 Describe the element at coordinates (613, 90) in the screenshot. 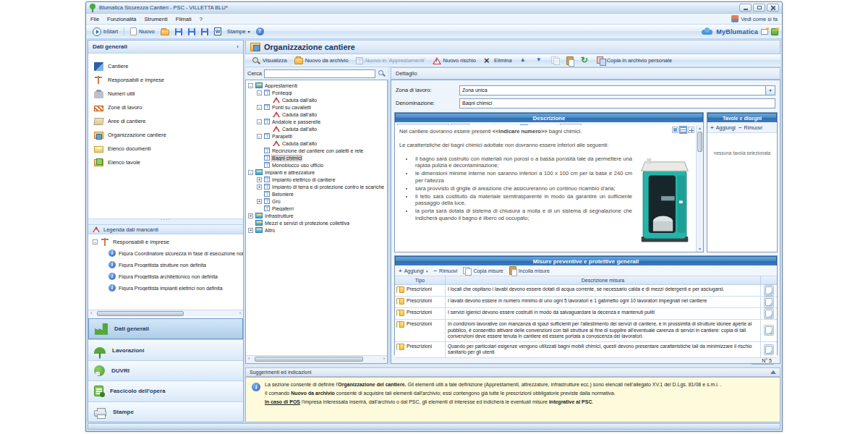

I see `zona-di-lavoro-select: Zona unica` at that location.